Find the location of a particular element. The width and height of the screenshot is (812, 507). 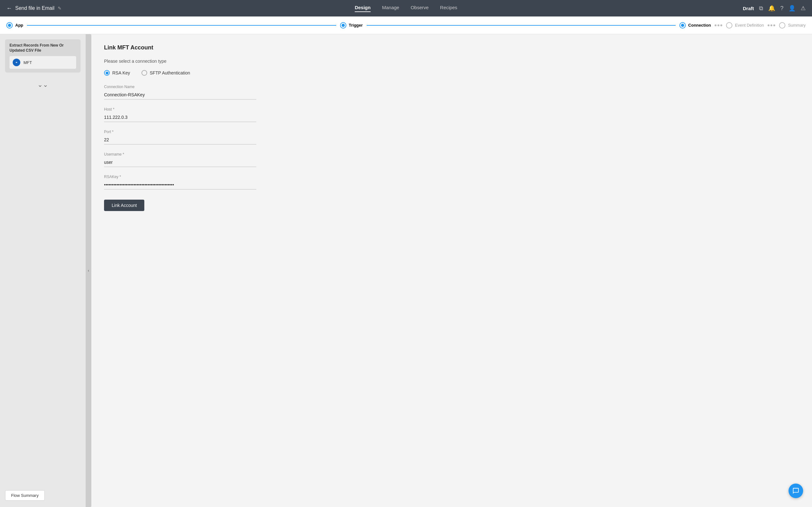

step-event-def: Event Definition is located at coordinates (745, 25).